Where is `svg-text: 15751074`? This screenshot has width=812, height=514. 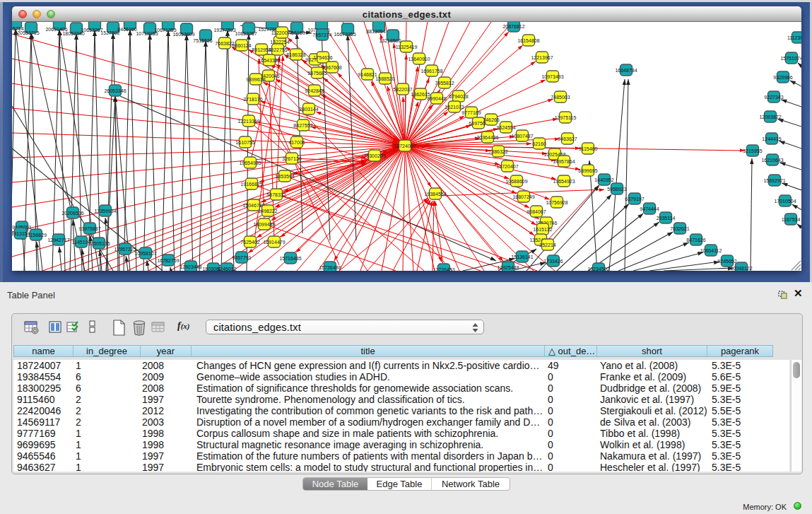
svg-text: 15751074 is located at coordinates (791, 58).